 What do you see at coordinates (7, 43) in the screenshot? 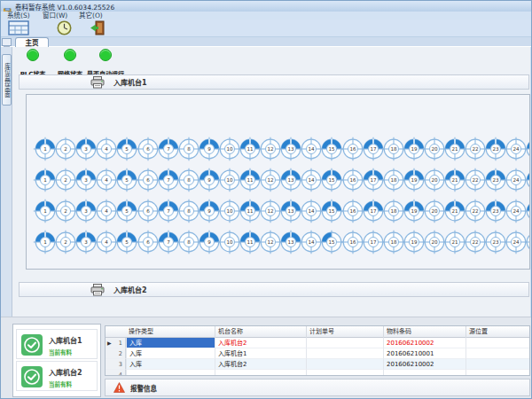
I see `dock-corner-button` at bounding box center [7, 43].